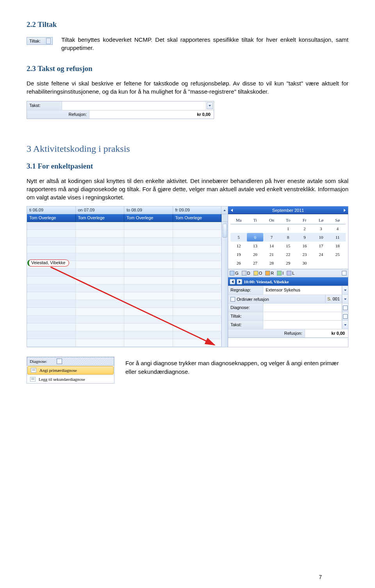 The image size is (375, 588). I want to click on cal-day: 28, so click(271, 263).